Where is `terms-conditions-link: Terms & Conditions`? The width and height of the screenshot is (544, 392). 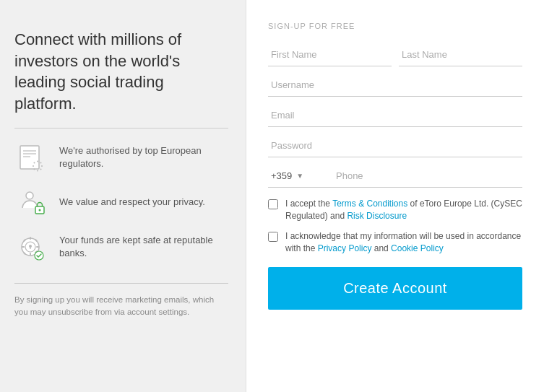 terms-conditions-link: Terms & Conditions is located at coordinates (370, 204).